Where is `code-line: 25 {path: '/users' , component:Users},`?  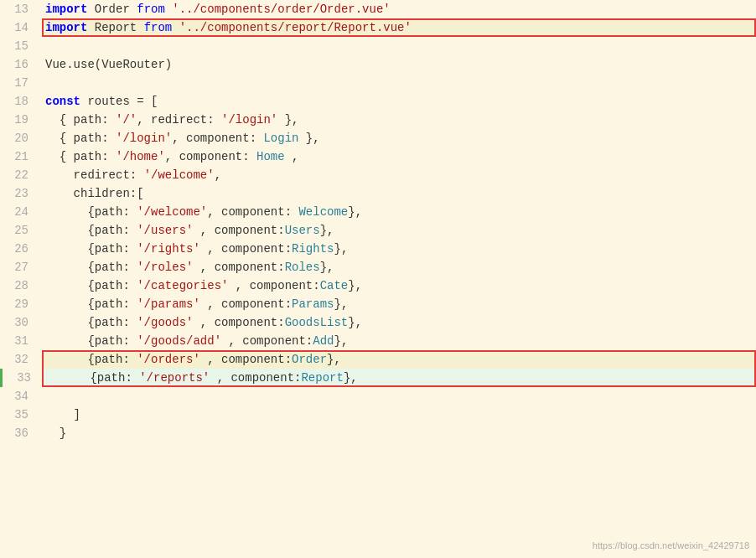
code-line: 25 {path: '/users' , component:Users}, is located at coordinates (378, 230).